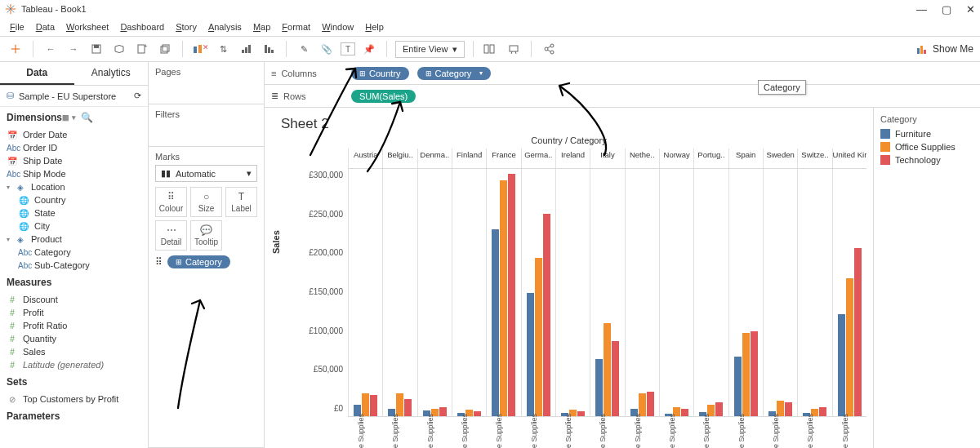  What do you see at coordinates (69, 118) in the screenshot?
I see `list-icon: ▦ ▾` at bounding box center [69, 118].